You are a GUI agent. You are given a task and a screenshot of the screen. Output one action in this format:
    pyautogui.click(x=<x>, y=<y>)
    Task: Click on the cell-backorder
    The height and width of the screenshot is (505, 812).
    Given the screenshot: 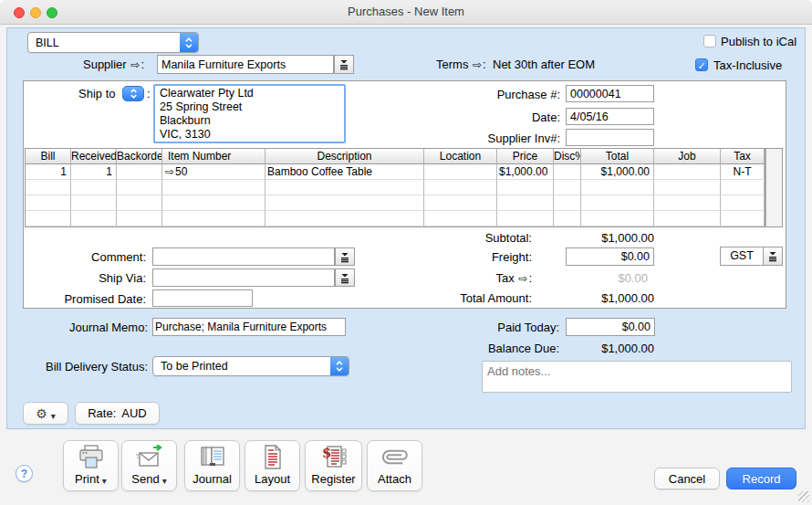 What is the action you would take?
    pyautogui.click(x=140, y=172)
    